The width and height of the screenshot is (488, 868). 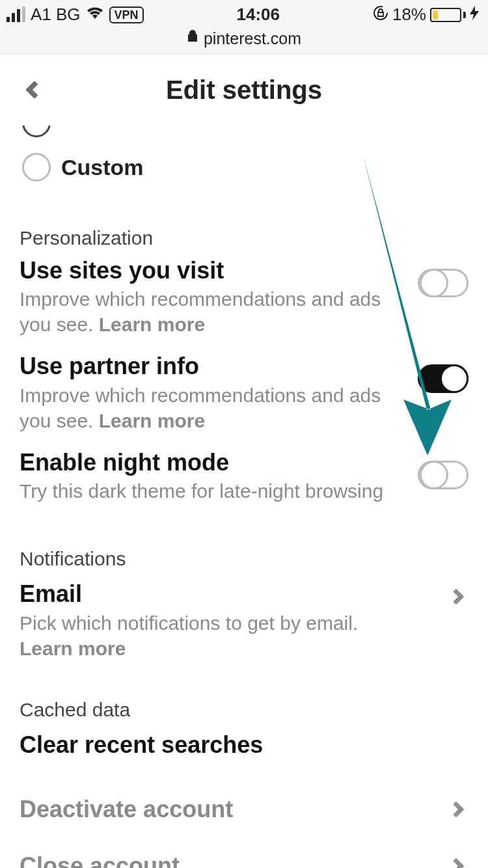 I want to click on orientation-lock-icon, so click(x=381, y=15).